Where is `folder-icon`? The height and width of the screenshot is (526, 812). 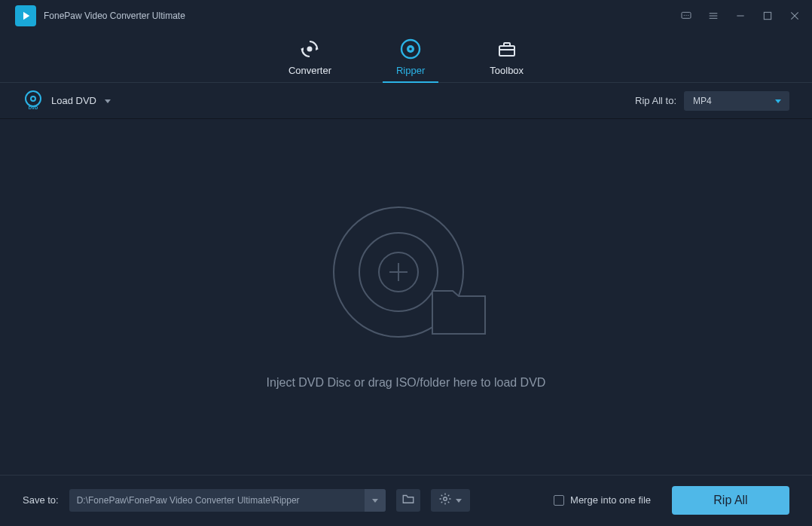 folder-icon is located at coordinates (408, 500).